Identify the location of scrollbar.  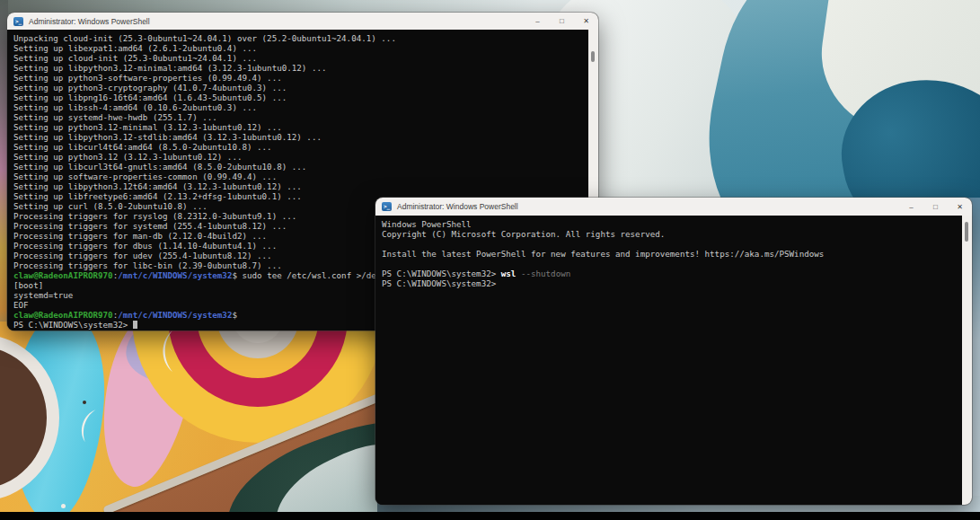
(967, 360).